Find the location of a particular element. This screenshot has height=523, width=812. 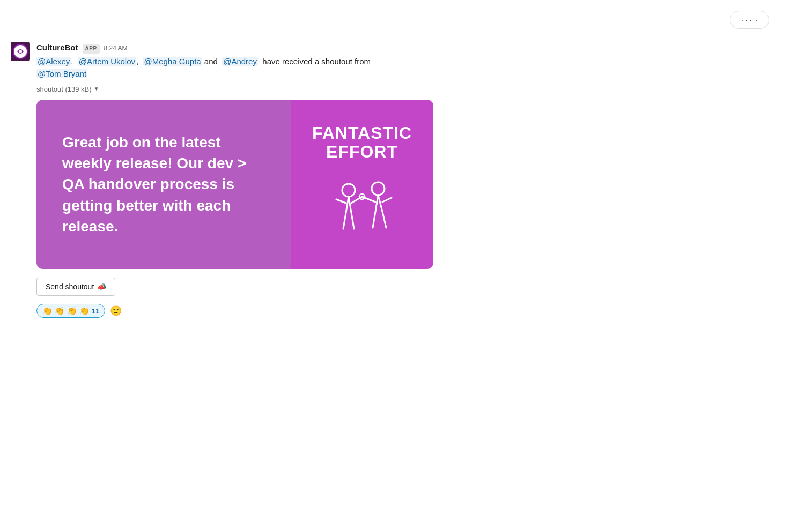

card-left-panel: Great job on the latest weekly release! … is located at coordinates (164, 184).